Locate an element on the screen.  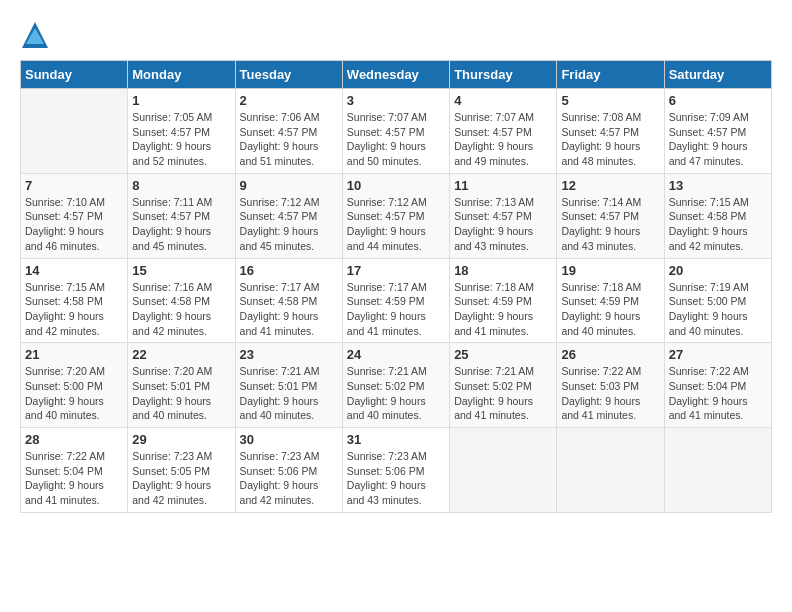
day-info: Sunrise: 7:06 AMSunset: 4:57 PMDaylight:… is located at coordinates (289, 140).